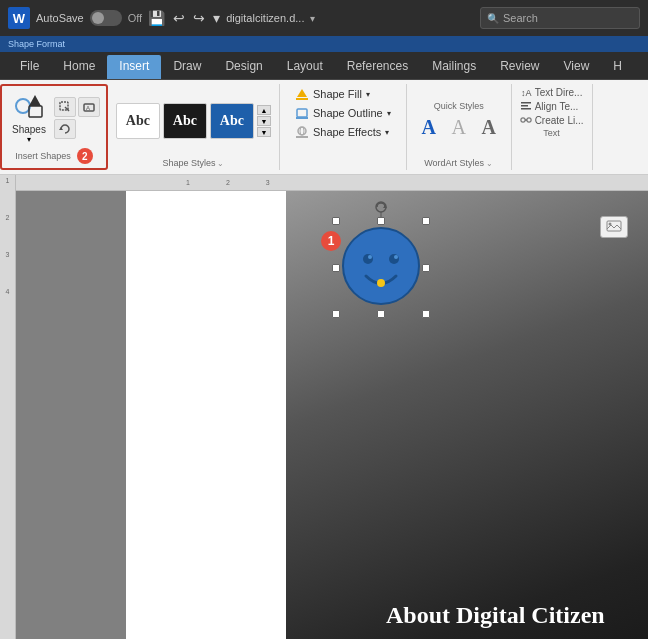 Image resolution: width=648 pixels, height=639 pixels. I want to click on title-bar-icons: 💾 ↩ ↪ ▾, so click(184, 18).